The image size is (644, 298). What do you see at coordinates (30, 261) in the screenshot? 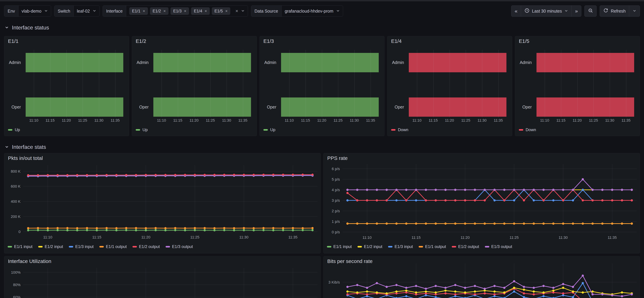
I see `panel-title: Interface Utilization` at bounding box center [30, 261].